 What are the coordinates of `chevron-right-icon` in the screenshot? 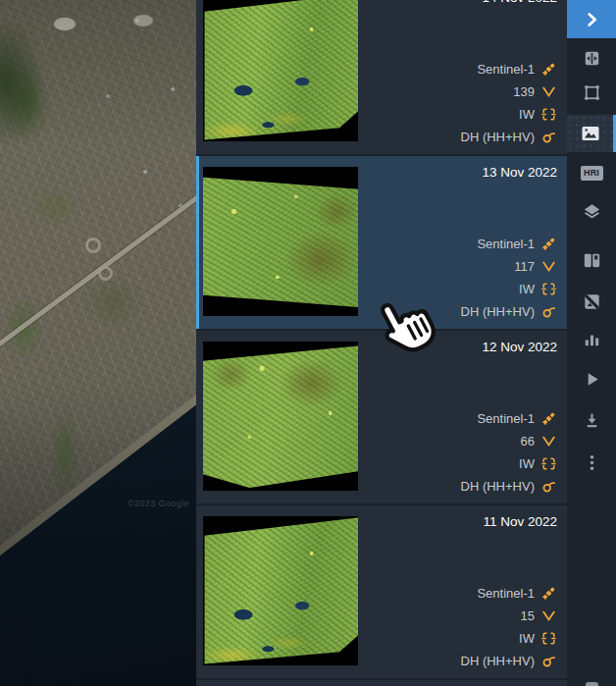 It's located at (591, 20).